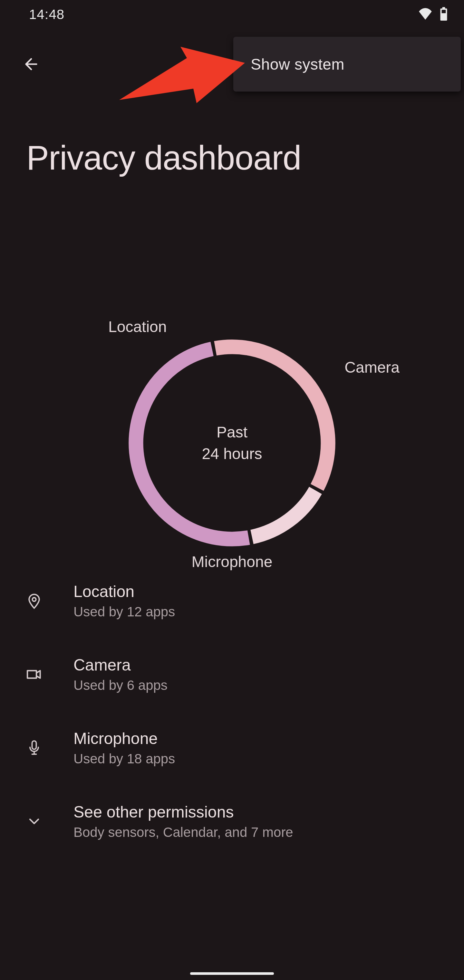 This screenshot has height=980, width=464. What do you see at coordinates (232, 974) in the screenshot?
I see `gesture-nav-bar` at bounding box center [232, 974].